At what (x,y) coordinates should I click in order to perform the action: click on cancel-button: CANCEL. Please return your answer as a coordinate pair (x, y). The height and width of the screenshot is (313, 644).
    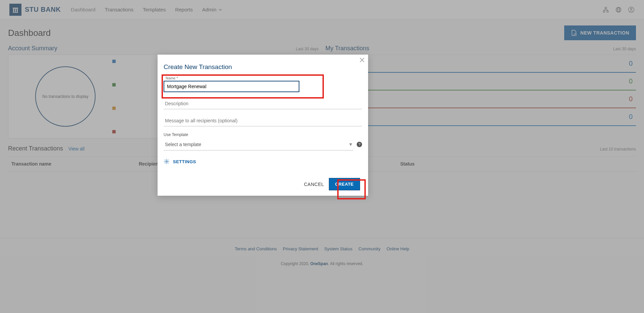
    Looking at the image, I should click on (314, 184).